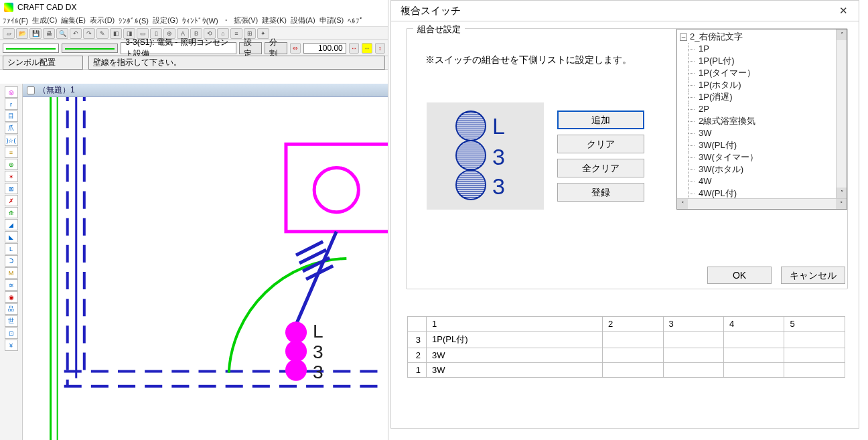 This screenshot has height=440, width=868. Describe the element at coordinates (11, 285) in the screenshot. I see `vbtn17-icon: ≋` at that location.